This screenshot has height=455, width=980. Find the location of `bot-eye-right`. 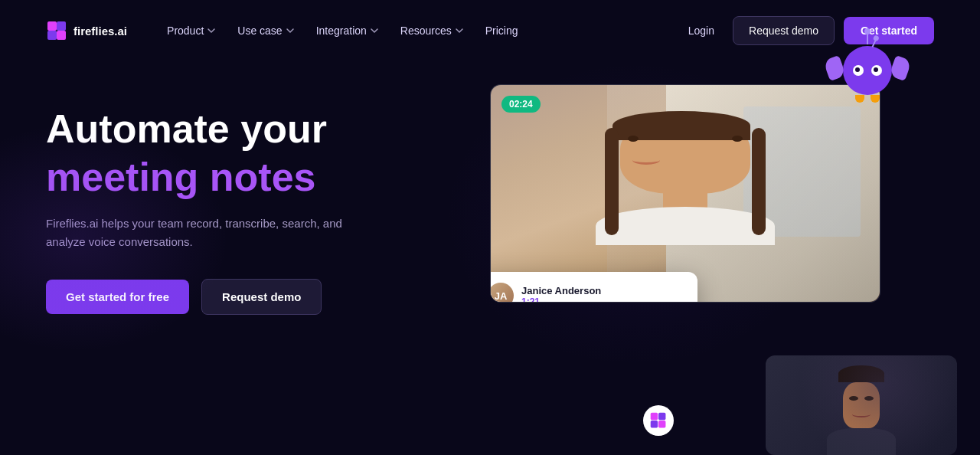

bot-eye-right is located at coordinates (877, 70).